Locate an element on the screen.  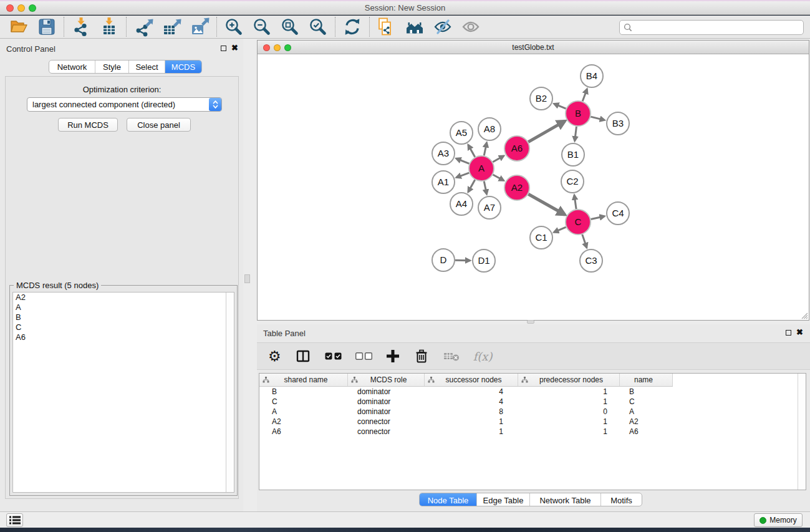
horizontal-divider-grip is located at coordinates (531, 322).